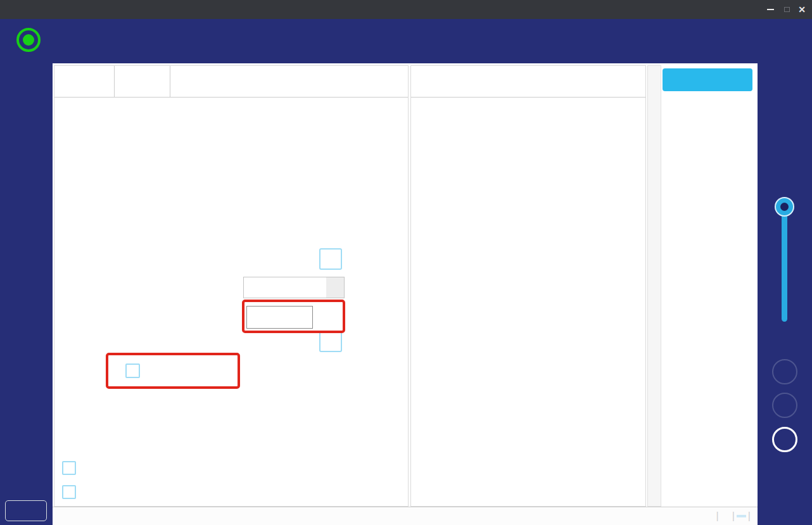  What do you see at coordinates (294, 288) in the screenshot?
I see `frame-select` at bounding box center [294, 288].